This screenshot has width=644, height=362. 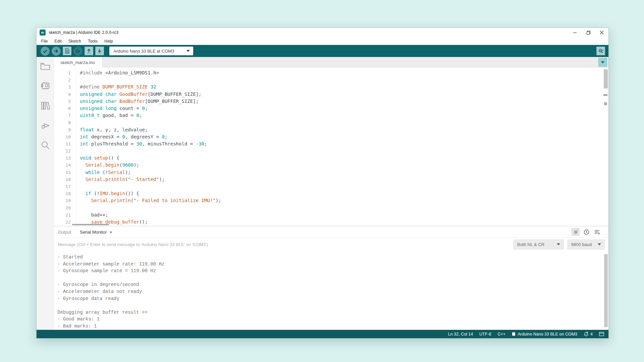 I want to click on board-selector-dropdown: Arduino Nano 33 BLE at COM3, so click(x=151, y=51).